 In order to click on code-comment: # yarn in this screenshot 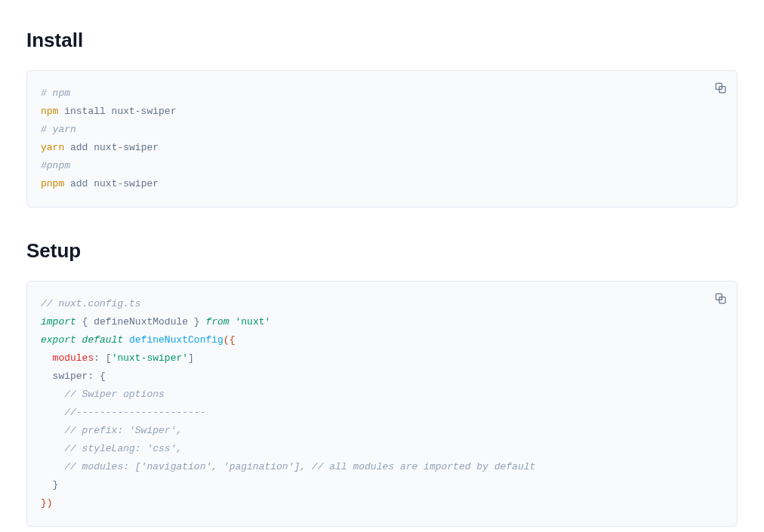, I will do `click(59, 130)`.